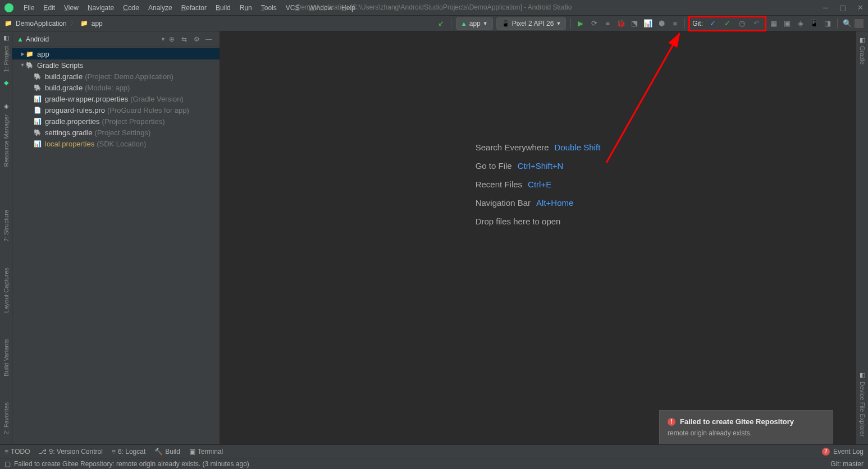 The width and height of the screenshot is (868, 469). What do you see at coordinates (116, 54) in the screenshot?
I see `tree-node-app: ▶ 📁 app` at bounding box center [116, 54].